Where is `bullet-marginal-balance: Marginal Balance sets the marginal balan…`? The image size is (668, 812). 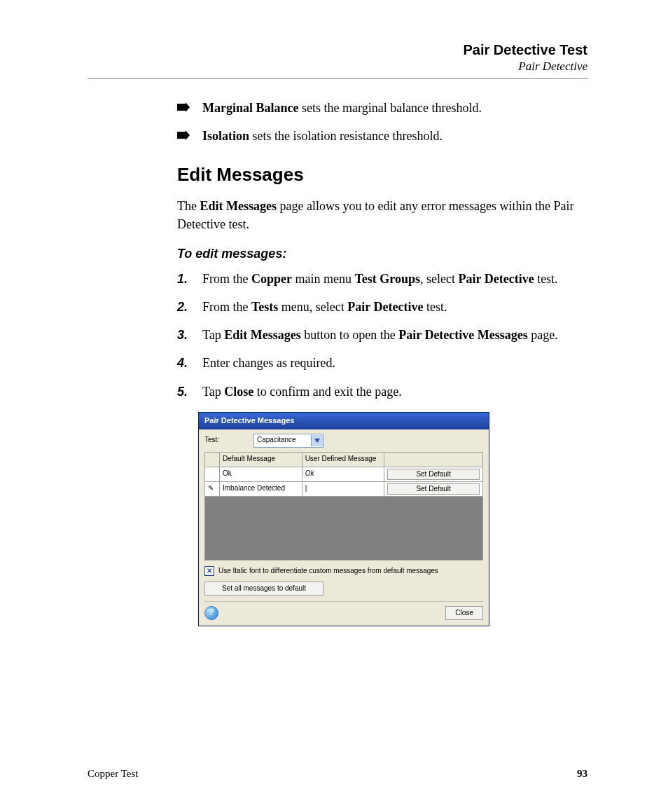 bullet-marginal-balance: Marginal Balance sets the marginal balan… is located at coordinates (382, 108).